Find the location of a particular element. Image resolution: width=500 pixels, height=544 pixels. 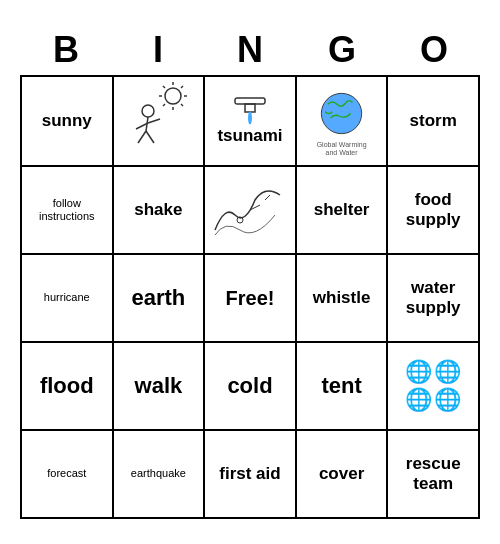

cell-r3c3: tent is located at coordinates (343, 387).